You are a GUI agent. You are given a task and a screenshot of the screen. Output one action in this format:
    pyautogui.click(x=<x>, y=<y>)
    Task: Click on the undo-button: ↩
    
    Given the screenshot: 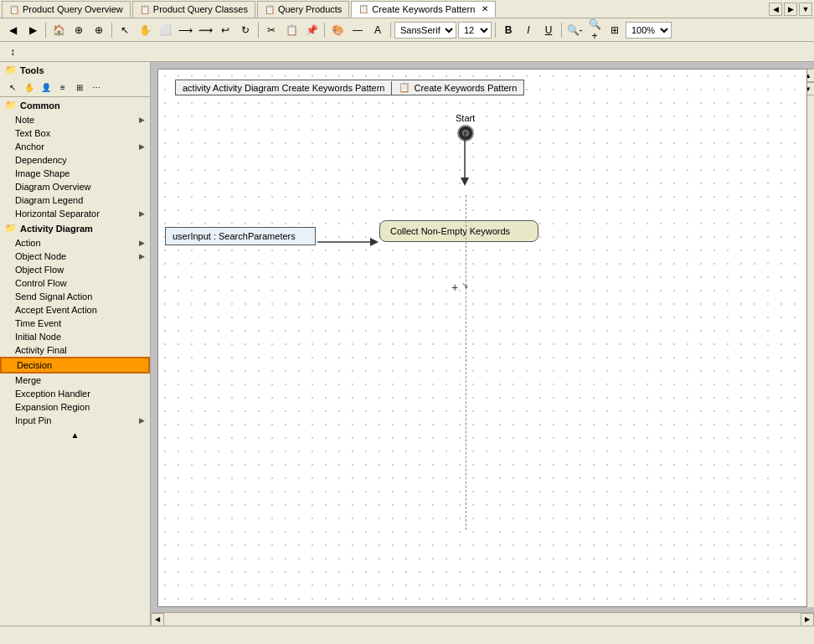 What is the action you would take?
    pyautogui.click(x=225, y=30)
    